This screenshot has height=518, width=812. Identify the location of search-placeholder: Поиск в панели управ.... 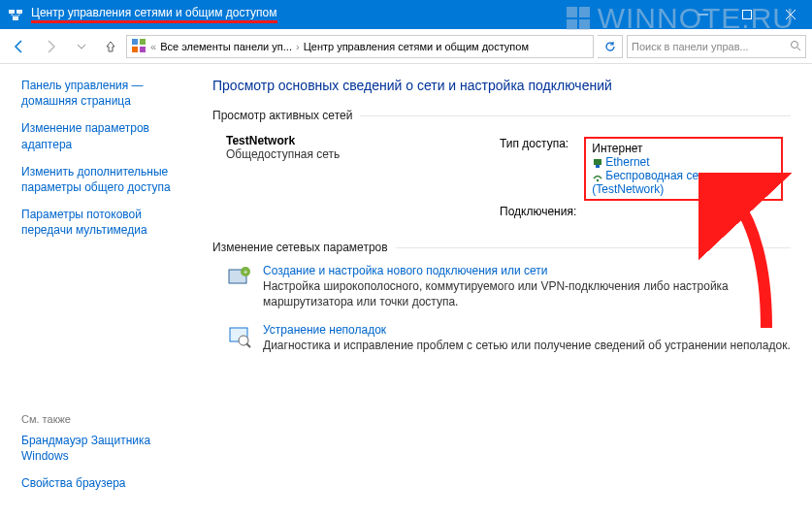
(708, 47).